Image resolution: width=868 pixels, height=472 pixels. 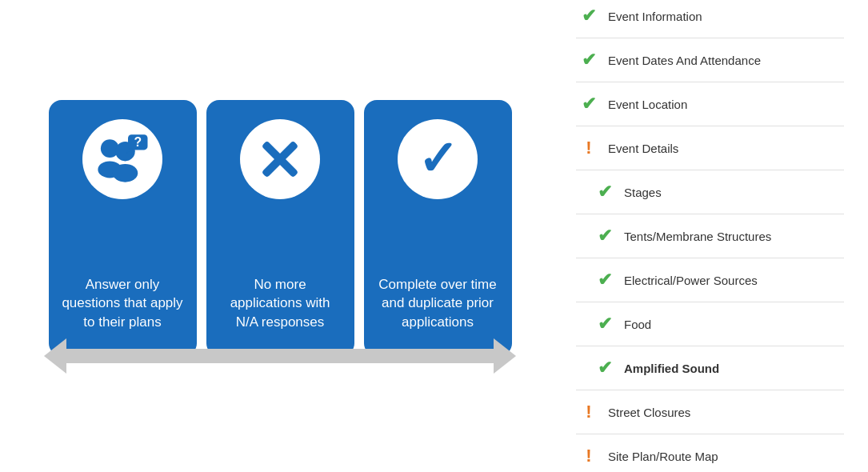 What do you see at coordinates (438, 228) in the screenshot?
I see `card-complete: ✓ Complete over time and duplicate prior…` at bounding box center [438, 228].